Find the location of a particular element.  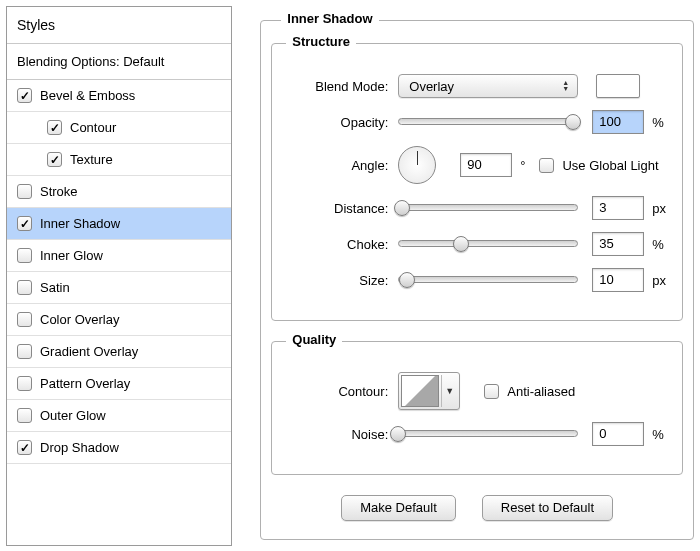

panel-title: Inner Shadow is located at coordinates (330, 18).